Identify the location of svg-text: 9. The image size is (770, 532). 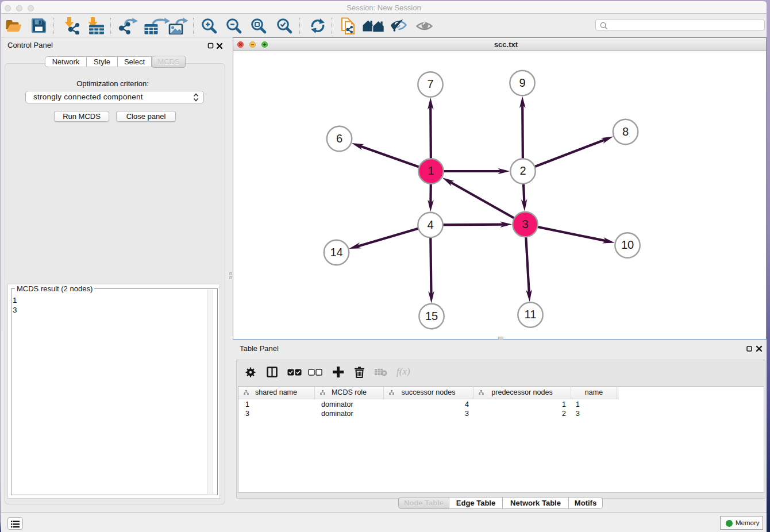
(522, 83).